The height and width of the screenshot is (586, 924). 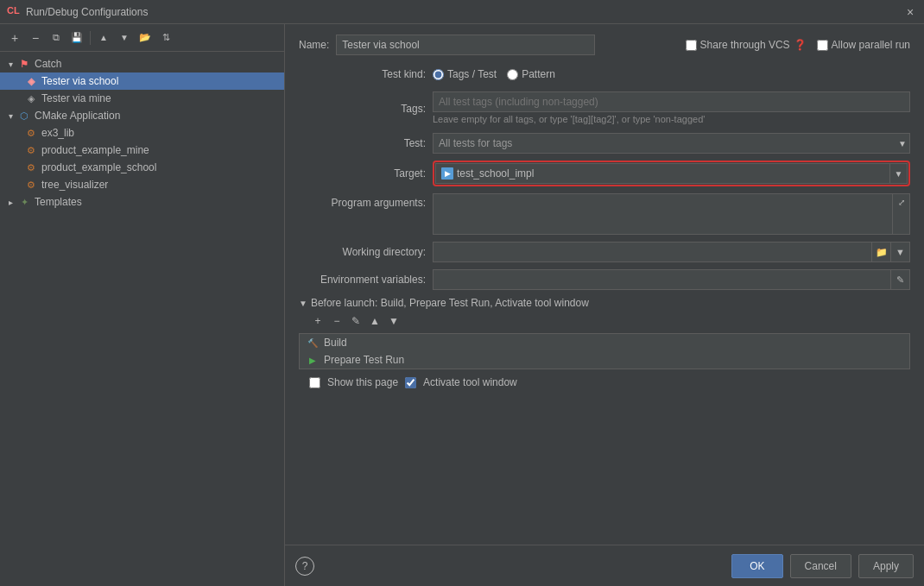 What do you see at coordinates (314, 383) in the screenshot?
I see `show-page-checkbox` at bounding box center [314, 383].